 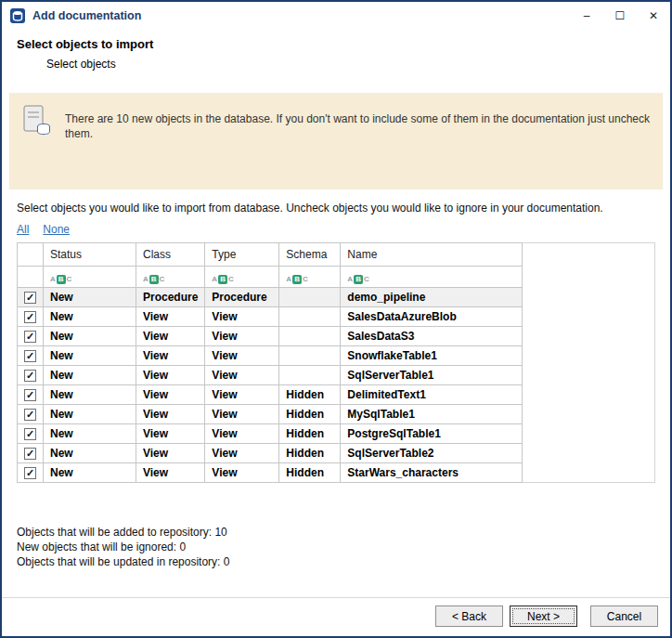 What do you see at coordinates (432, 357) in the screenshot?
I see `cell-name: SnowflakeTable1` at bounding box center [432, 357].